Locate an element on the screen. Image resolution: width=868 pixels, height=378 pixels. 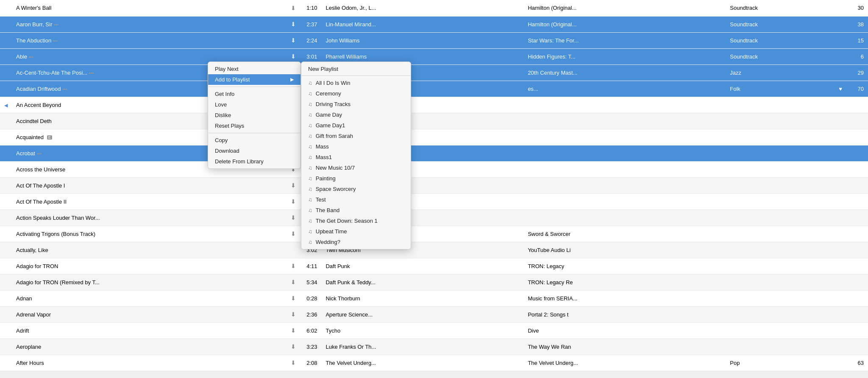
table-row: Adagio for TRON (Remixed by T... ⬇ 5:34 … is located at coordinates (434, 282).